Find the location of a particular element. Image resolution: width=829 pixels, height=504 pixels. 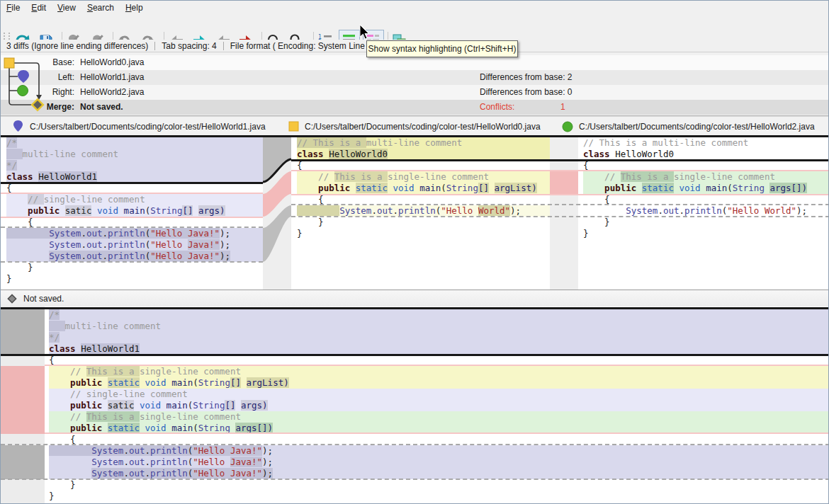

menu-bar: FileEditViewSearchHelp is located at coordinates (414, 7).